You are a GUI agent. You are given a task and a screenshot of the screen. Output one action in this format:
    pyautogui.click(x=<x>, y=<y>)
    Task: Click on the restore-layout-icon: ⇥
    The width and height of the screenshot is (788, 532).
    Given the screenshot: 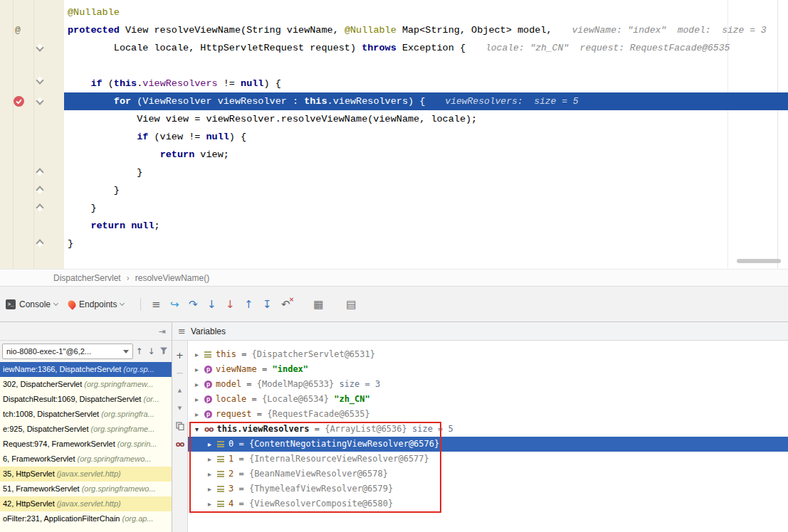 What is the action you would take?
    pyautogui.click(x=162, y=331)
    